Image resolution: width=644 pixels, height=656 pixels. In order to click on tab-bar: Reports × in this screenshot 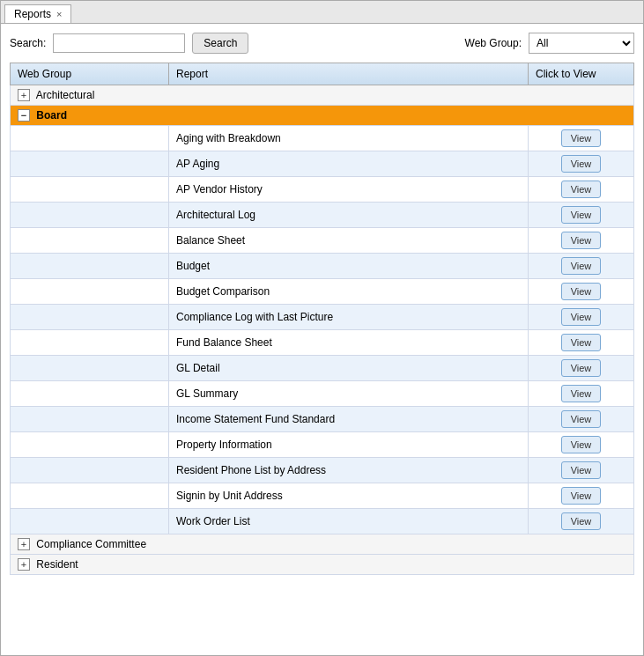, I will do `click(322, 12)`.